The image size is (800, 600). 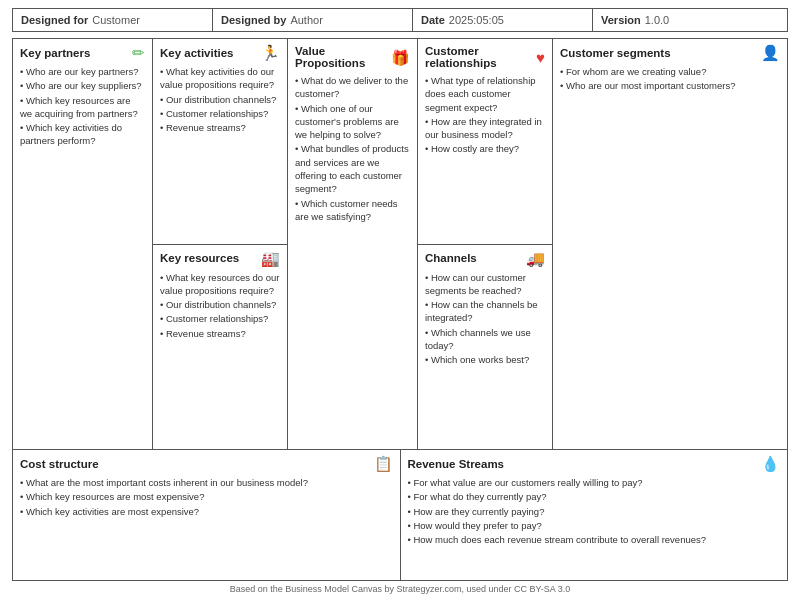 I want to click on list-item: Which one of our customer's problems are…, so click(x=352, y=122).